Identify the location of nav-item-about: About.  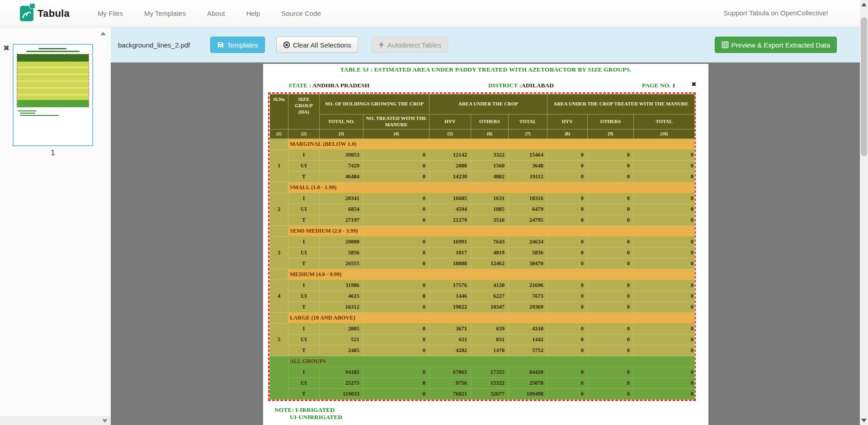
(216, 14).